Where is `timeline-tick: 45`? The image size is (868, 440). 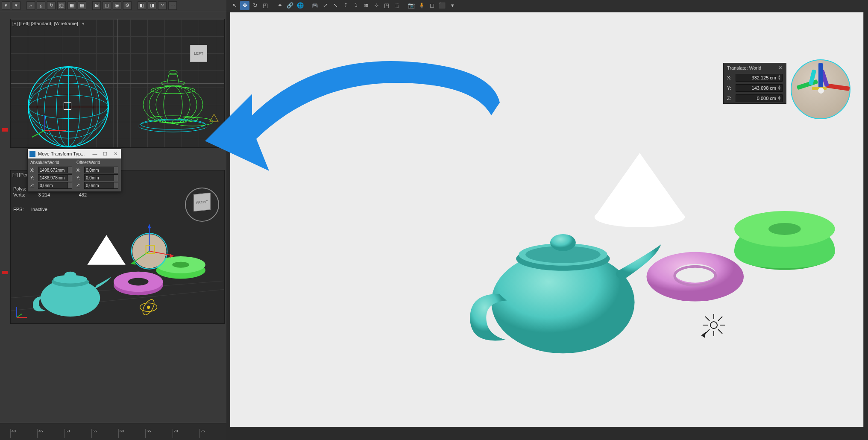
timeline-tick: 45 is located at coordinates (50, 434).